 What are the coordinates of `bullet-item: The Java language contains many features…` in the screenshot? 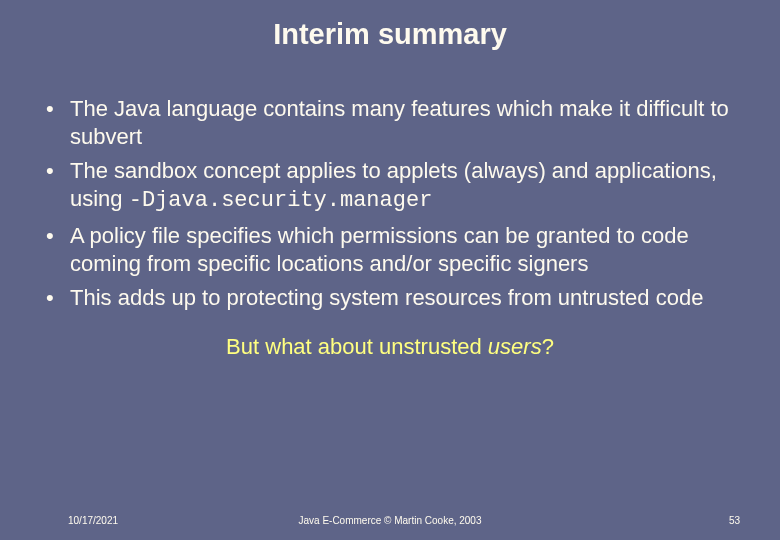 It's located at (396, 123).